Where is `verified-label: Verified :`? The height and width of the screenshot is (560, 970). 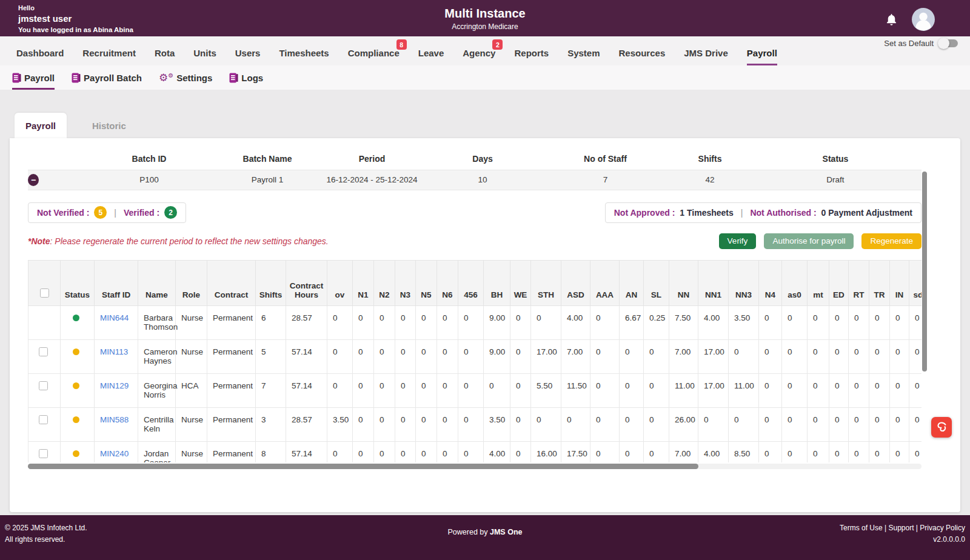
verified-label: Verified : is located at coordinates (142, 213).